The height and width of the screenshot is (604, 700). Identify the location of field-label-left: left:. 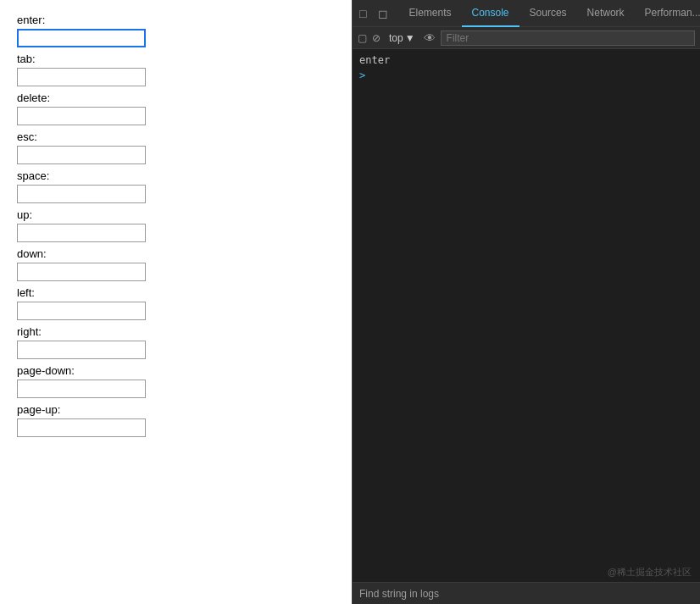
(176, 293).